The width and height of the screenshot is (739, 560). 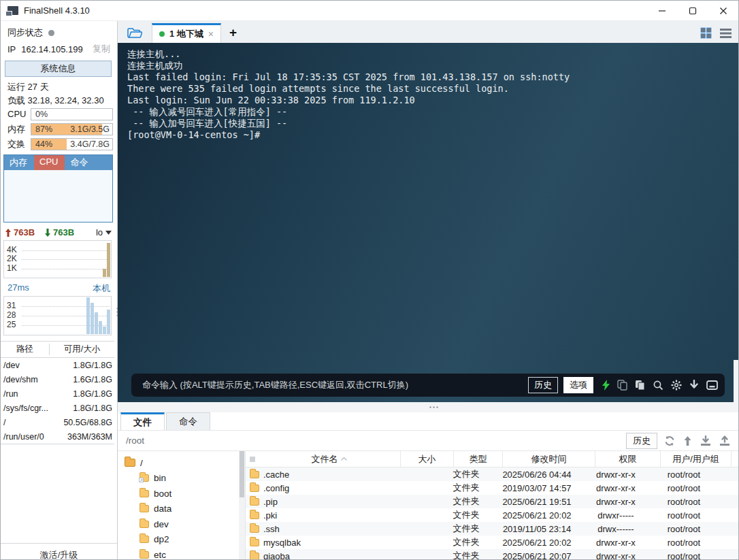 What do you see at coordinates (706, 441) in the screenshot?
I see `download-icon` at bounding box center [706, 441].